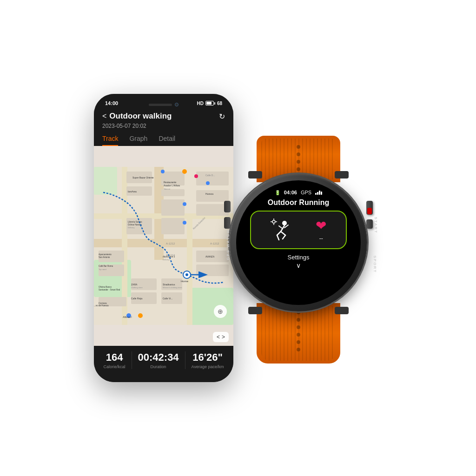  What do you see at coordinates (143, 178) in the screenshot?
I see `svg-text: Super Bazar Oriente` at bounding box center [143, 178].